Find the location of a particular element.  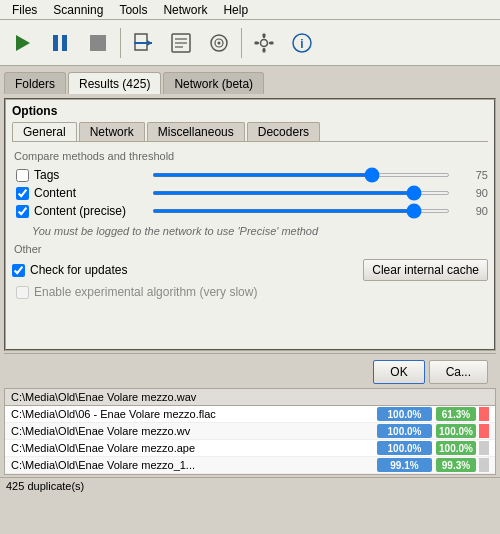

content-precise-slider is located at coordinates (301, 211).